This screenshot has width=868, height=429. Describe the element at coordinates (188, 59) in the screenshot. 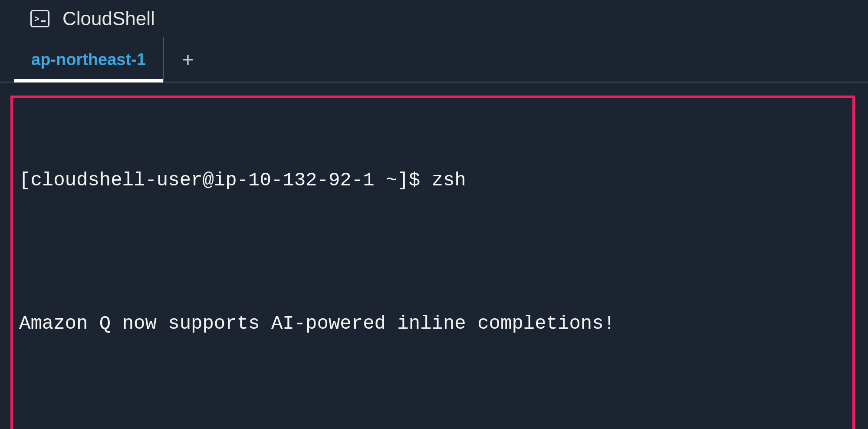

I see `add-tab-button: +` at that location.